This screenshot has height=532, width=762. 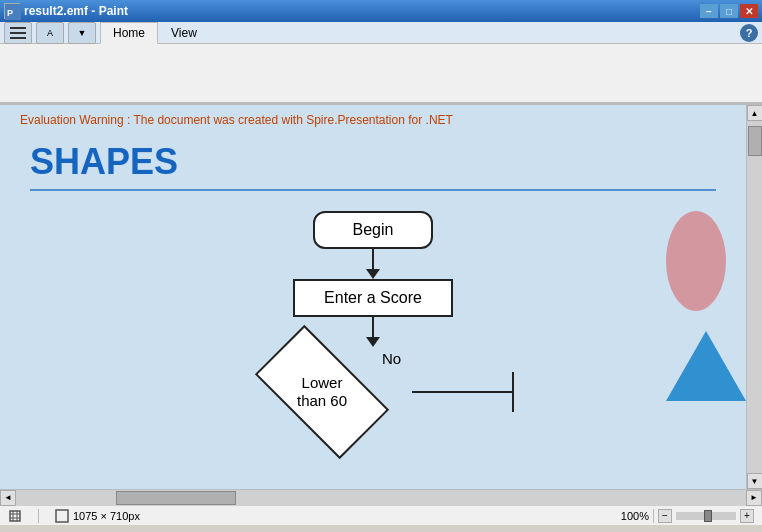 What do you see at coordinates (754, 498) in the screenshot?
I see `scroll-right-button: ►` at bounding box center [754, 498].